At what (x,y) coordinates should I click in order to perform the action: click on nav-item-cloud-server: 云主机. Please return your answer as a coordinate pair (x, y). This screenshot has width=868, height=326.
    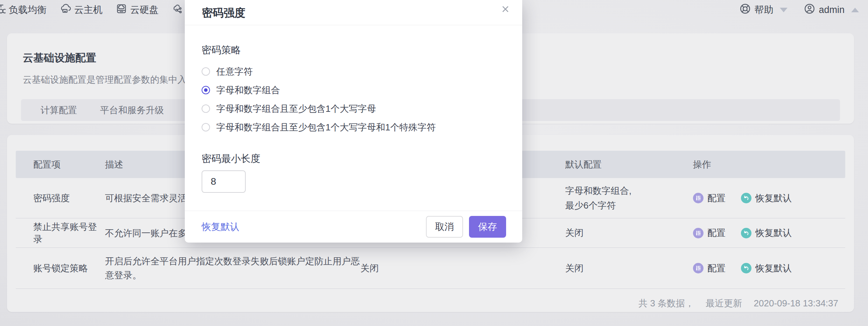
    Looking at the image, I should click on (81, 10).